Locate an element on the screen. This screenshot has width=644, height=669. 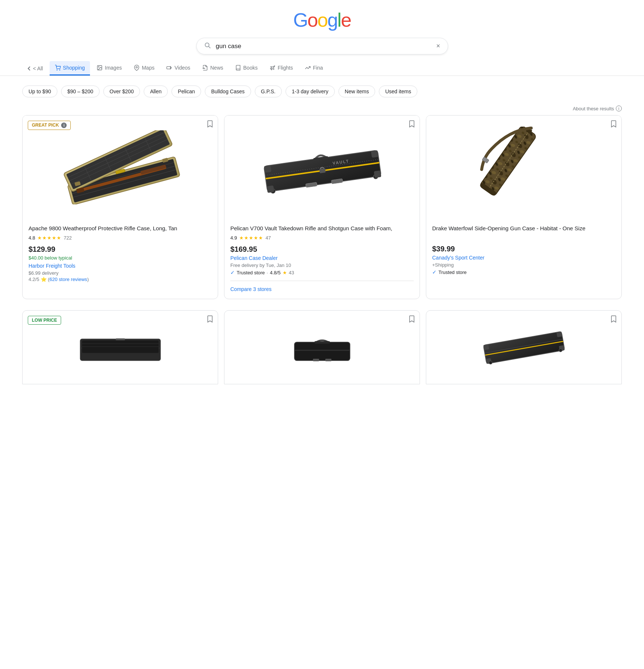
tab-maps: Maps is located at coordinates (144, 68).